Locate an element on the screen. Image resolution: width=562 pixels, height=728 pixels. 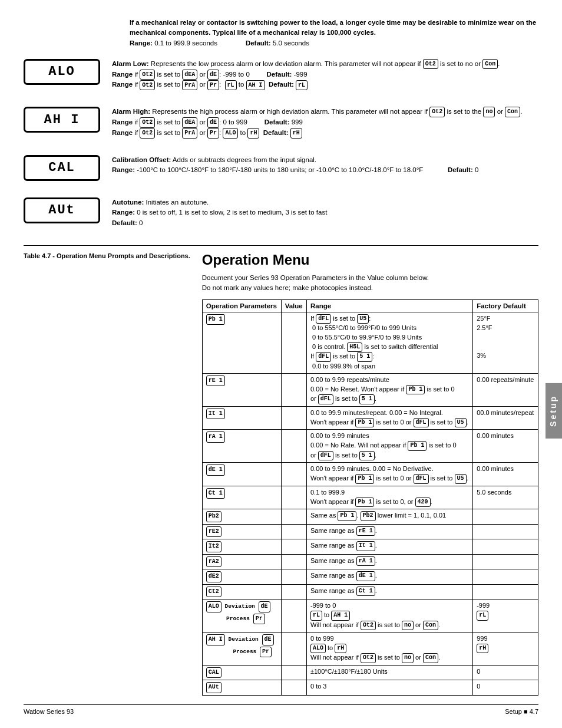
th-value: Value is located at coordinates (293, 305).